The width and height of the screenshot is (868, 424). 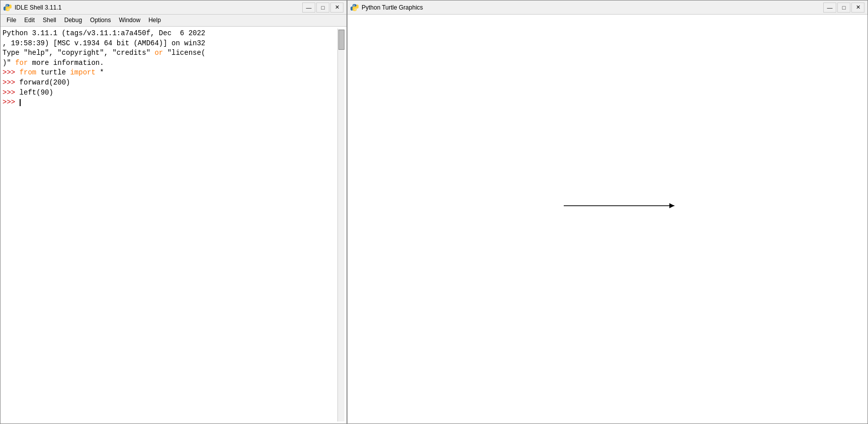 What do you see at coordinates (159, 53) in the screenshot?
I see `banner-or: or` at bounding box center [159, 53].